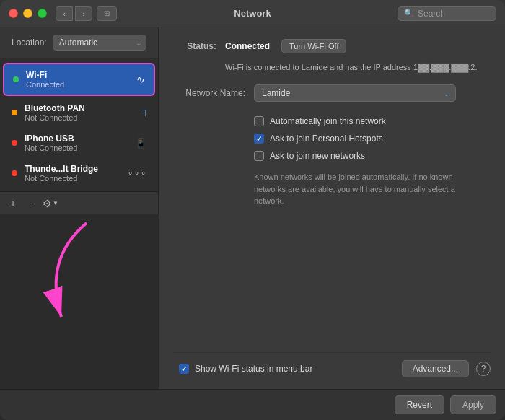  Describe the element at coordinates (355, 93) in the screenshot. I see `network-name-select-wrapper: Lamide` at that location.